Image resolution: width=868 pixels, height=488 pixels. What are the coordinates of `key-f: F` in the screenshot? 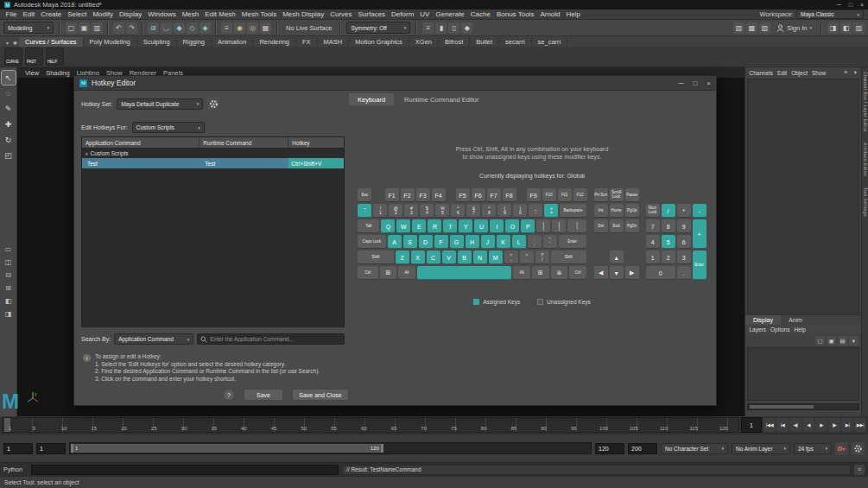 It's located at (441, 242).